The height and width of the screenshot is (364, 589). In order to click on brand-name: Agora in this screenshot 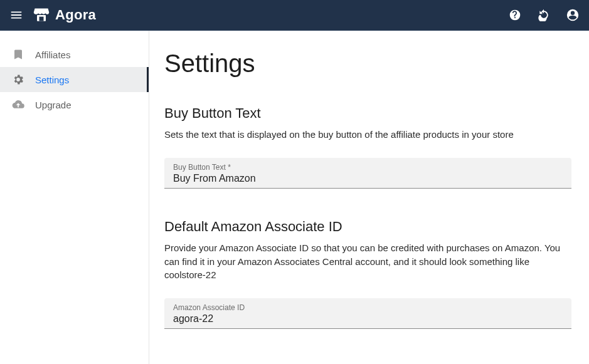, I will do `click(75, 15)`.